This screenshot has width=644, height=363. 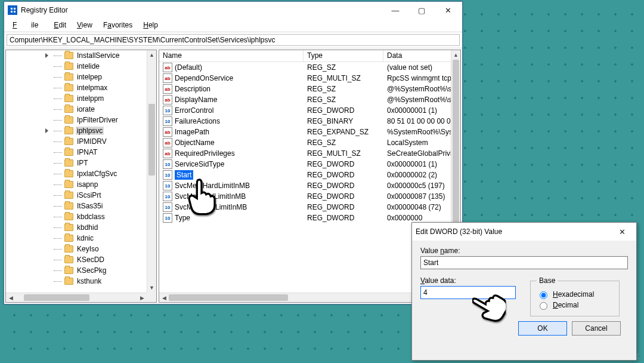 I want to click on list-horizontal-scrollbar: ◀ ▶, so click(x=305, y=297).